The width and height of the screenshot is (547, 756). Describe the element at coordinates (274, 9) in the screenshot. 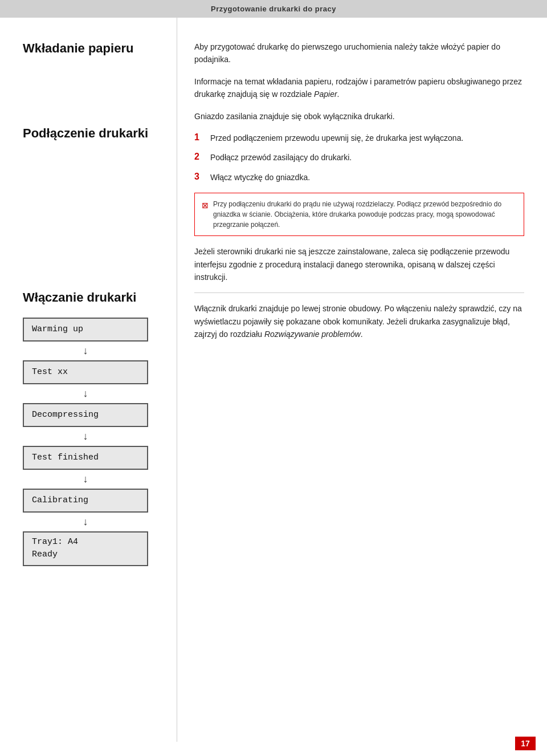

I see `page-header: Przygotowanie drukarki do pracy` at that location.